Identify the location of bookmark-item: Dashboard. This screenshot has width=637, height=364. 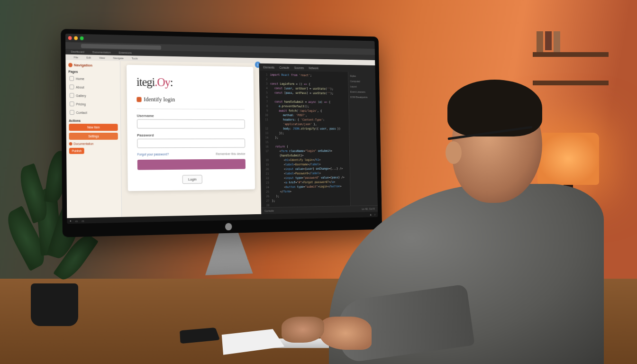
(78, 52).